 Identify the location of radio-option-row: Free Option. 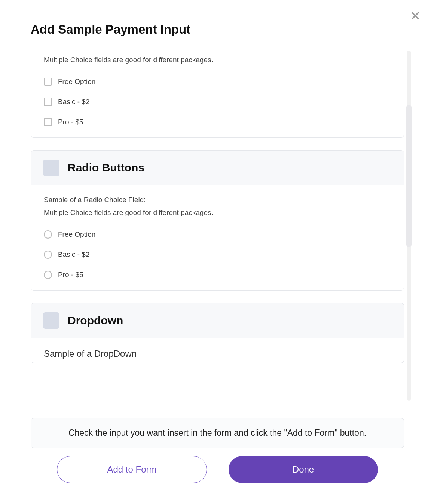
(217, 234).